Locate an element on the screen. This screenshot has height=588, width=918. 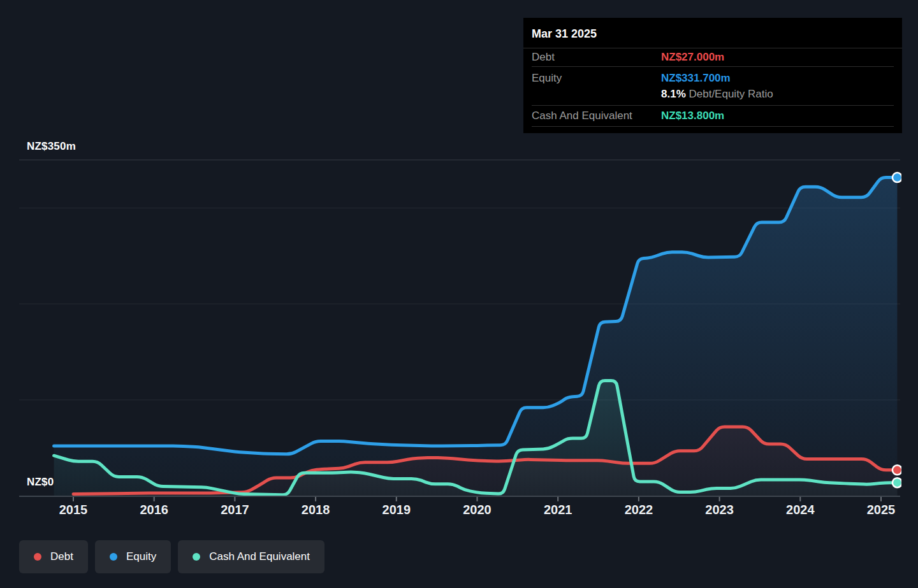
legend-debt-label: Debt is located at coordinates (62, 557).